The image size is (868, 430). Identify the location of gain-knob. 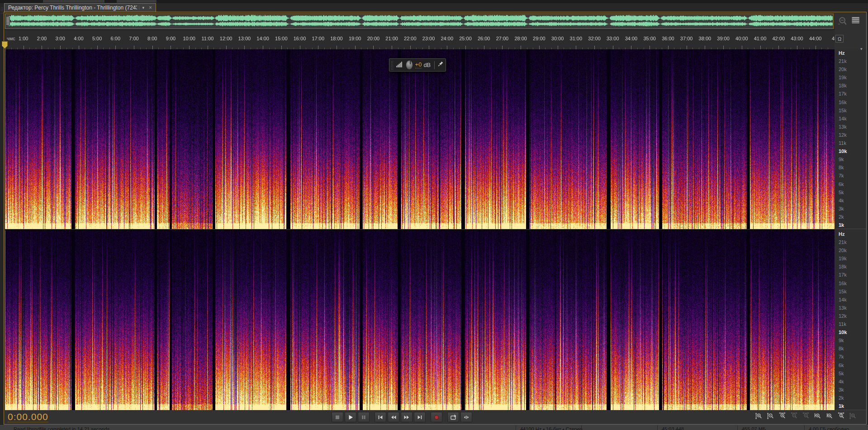
(409, 65).